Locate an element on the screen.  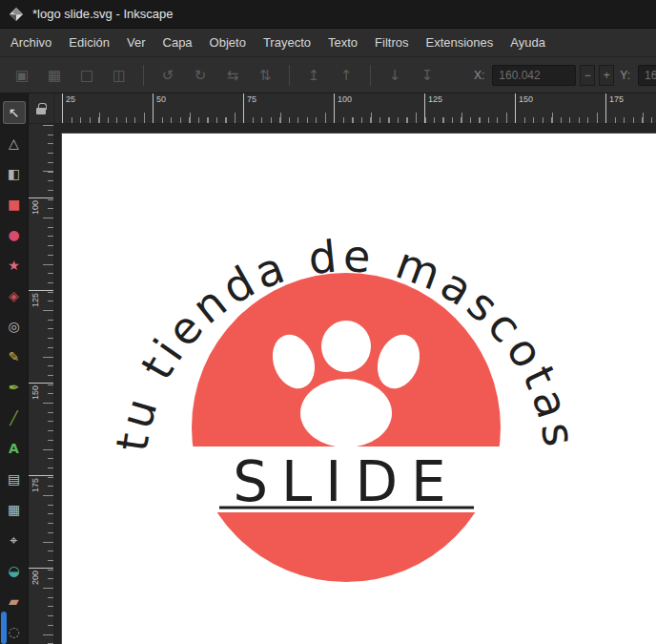
menu-archivo: Archivo is located at coordinates (31, 42).